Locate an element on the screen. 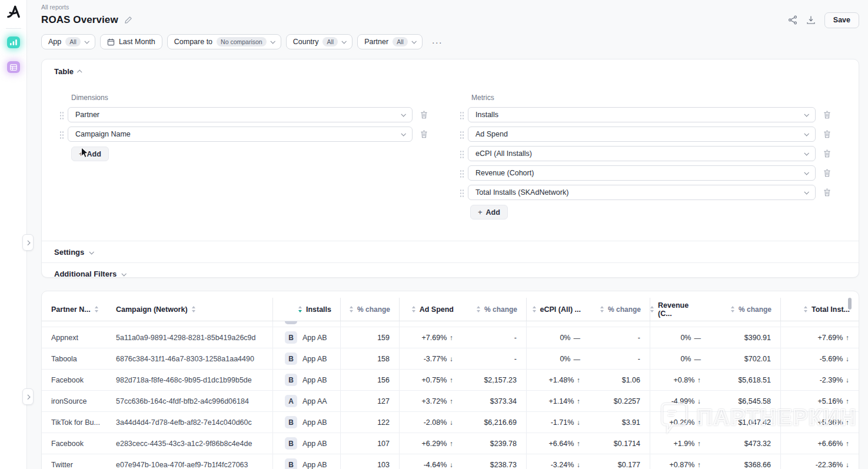 Image resolution: width=868 pixels, height=469 pixels. table-row: TikTok for Bu... 3a44d4d4-7d78-4efb-af82… is located at coordinates (450, 423).